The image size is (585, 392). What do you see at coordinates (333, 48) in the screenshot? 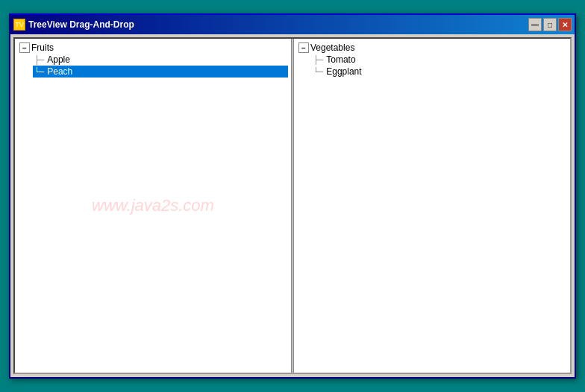
I see `vegetables-root-label: Vegetables` at bounding box center [333, 48].